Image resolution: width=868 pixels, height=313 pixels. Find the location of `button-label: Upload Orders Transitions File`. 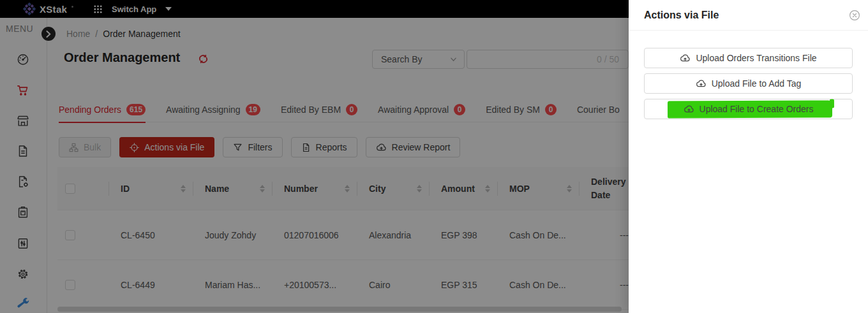

button-label: Upload Orders Transitions File is located at coordinates (756, 58).